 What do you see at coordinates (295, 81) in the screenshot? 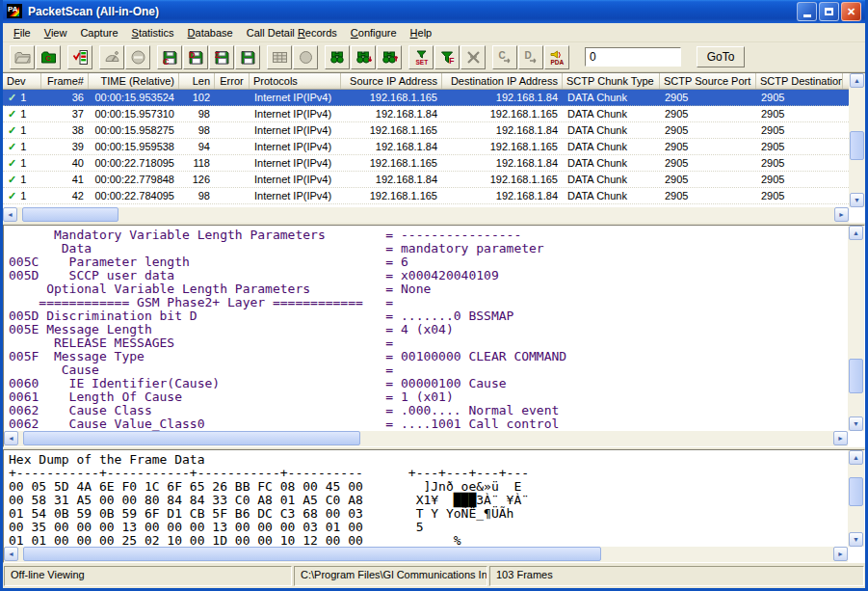
I see `column-header-protocols: Protocols` at bounding box center [295, 81].